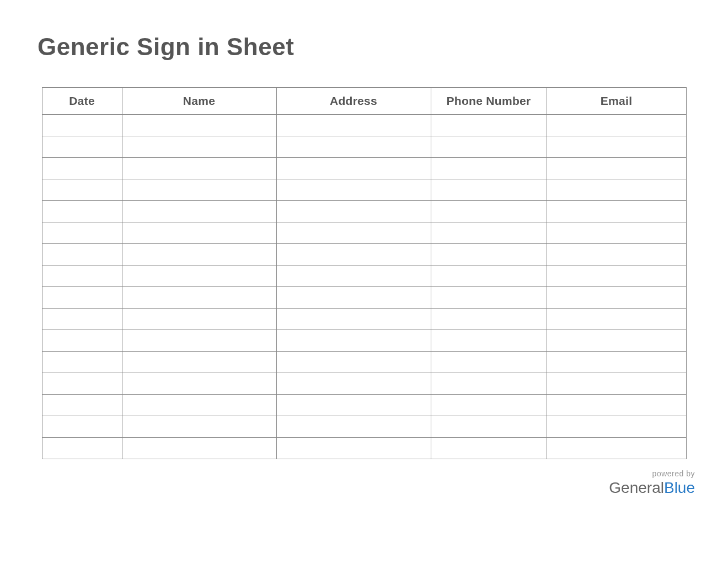  I want to click on page-title: Generic Sign in Sheet, so click(374, 47).